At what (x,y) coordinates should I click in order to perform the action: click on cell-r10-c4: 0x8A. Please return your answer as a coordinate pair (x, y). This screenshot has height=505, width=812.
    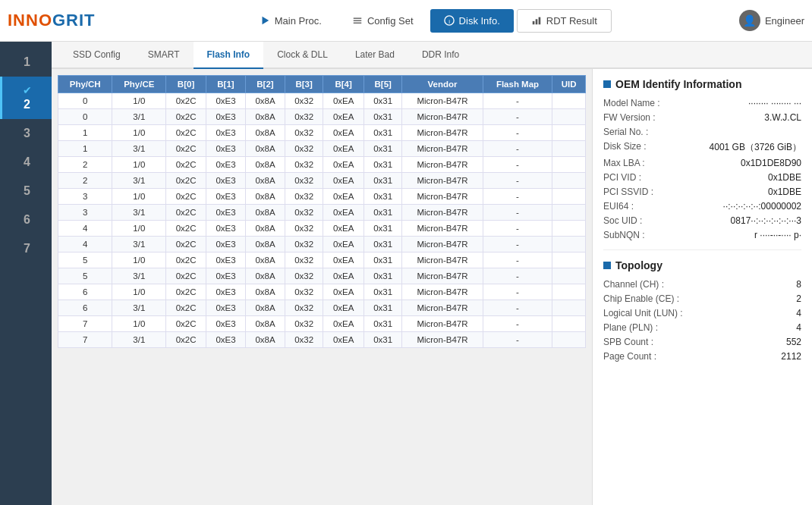
    Looking at the image, I should click on (266, 261).